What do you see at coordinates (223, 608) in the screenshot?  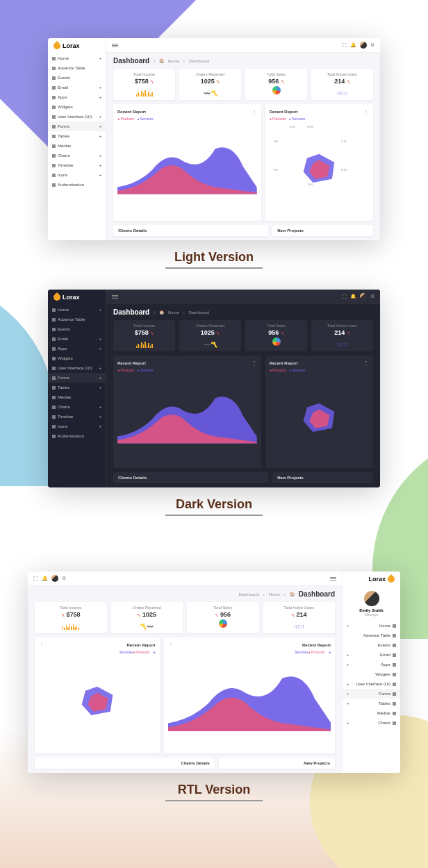 I see `stat-label: Total Sales` at bounding box center [223, 608].